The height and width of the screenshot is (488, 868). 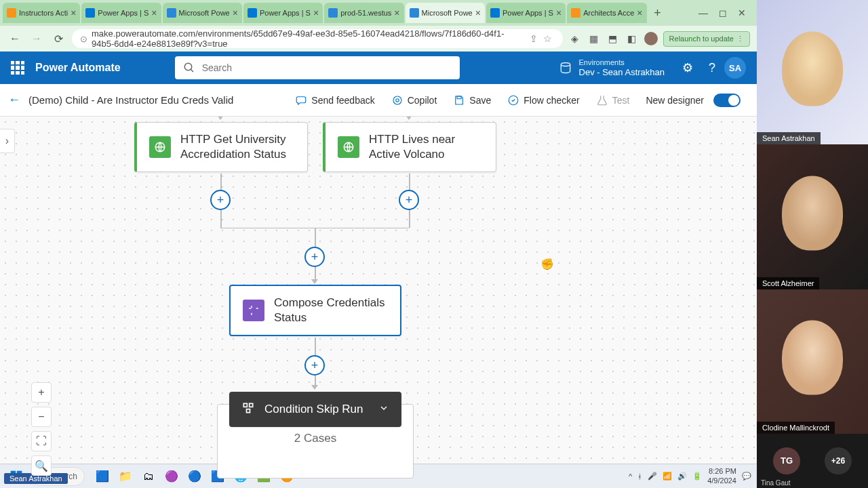 What do you see at coordinates (575, 39) in the screenshot?
I see `extension-icon: ◈` at bounding box center [575, 39].